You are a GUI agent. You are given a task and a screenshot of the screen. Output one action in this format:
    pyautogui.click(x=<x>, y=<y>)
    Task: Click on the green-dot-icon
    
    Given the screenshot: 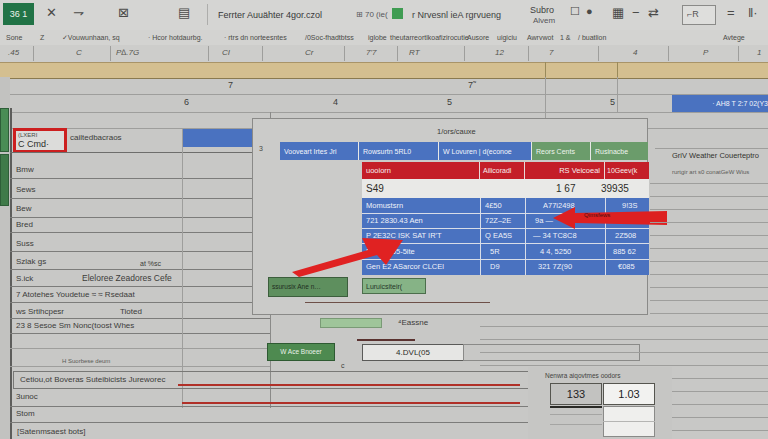 What is the action you would take?
    pyautogui.click(x=398, y=14)
    